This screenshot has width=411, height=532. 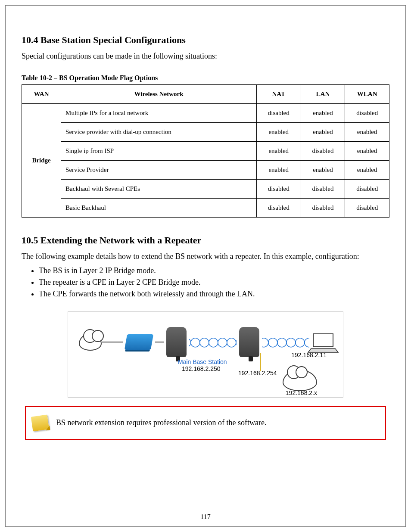 What do you see at coordinates (159, 208) in the screenshot?
I see `cell-scenario: Basic Backhaul` at bounding box center [159, 208].